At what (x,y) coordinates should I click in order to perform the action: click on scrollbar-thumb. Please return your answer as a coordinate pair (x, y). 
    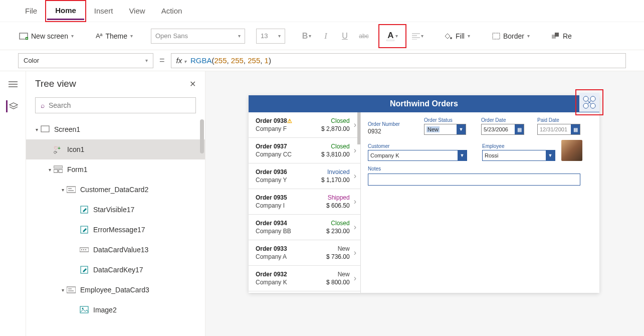
    Looking at the image, I should click on (202, 136).